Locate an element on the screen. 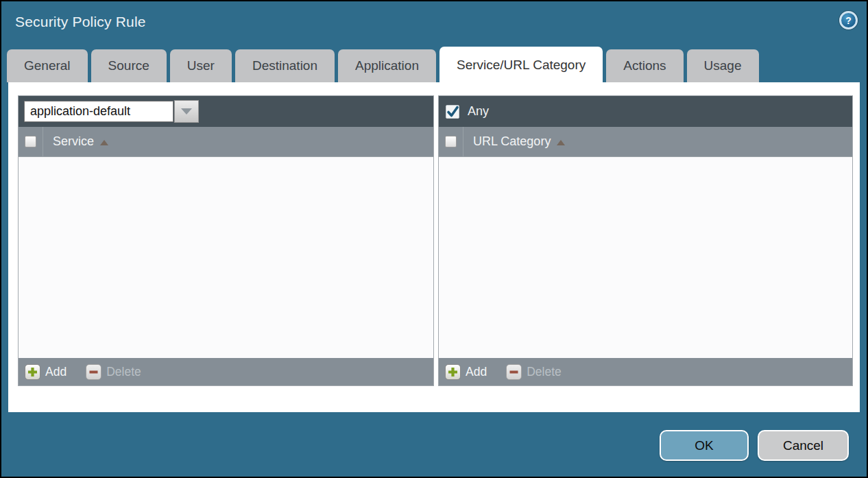  tab-usage: Usage is located at coordinates (723, 66).